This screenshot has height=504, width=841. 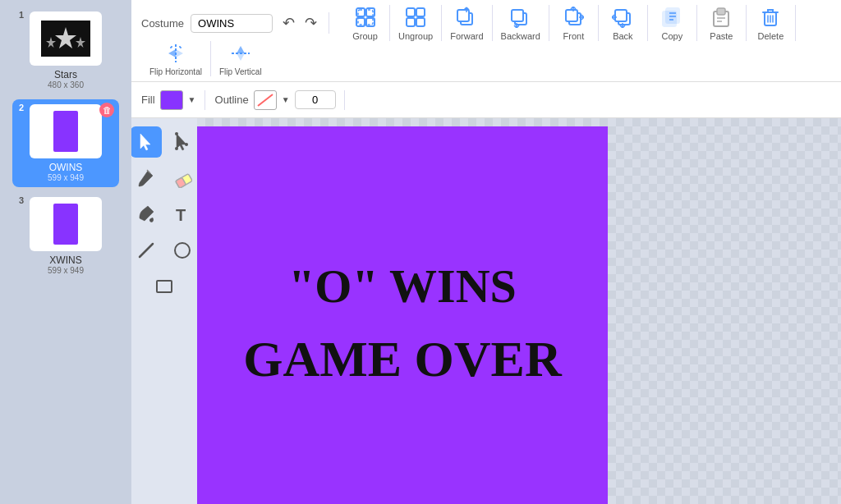 What do you see at coordinates (176, 72) in the screenshot?
I see `flip-h-label: Flip Horizontal` at bounding box center [176, 72].